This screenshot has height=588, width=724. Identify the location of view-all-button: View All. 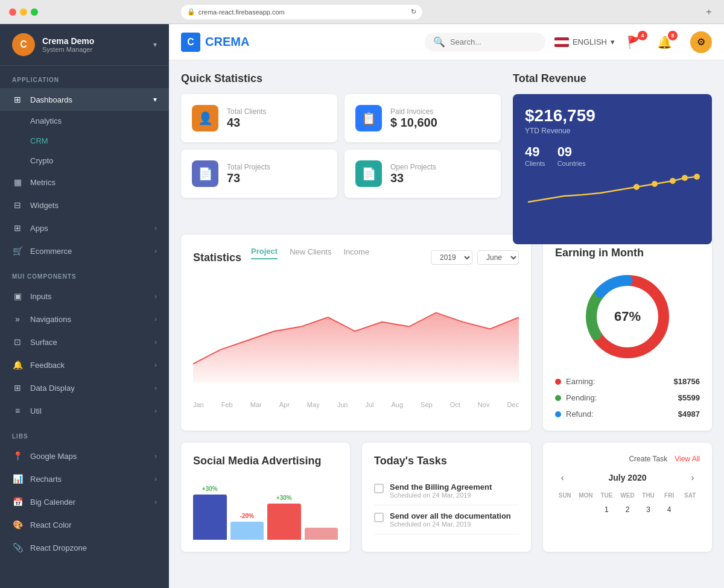
(687, 459).